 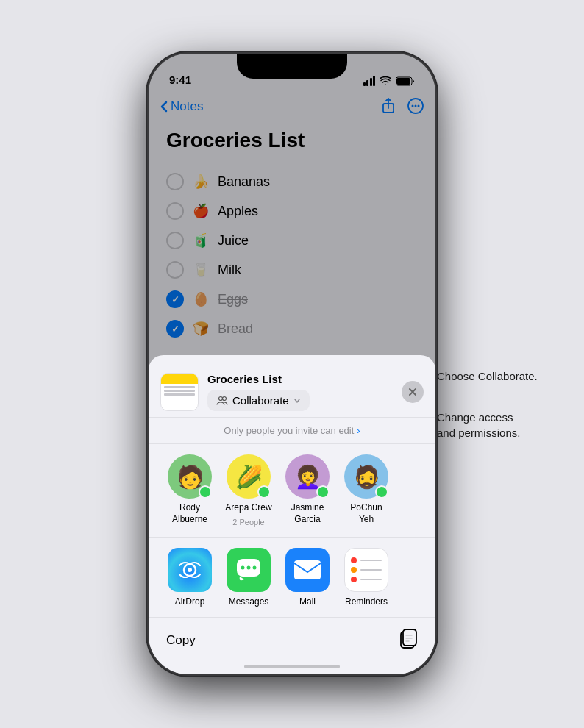 I want to click on person-jasmine: 👩‍🦱 Jasmine Garcia, so click(x=307, y=490).